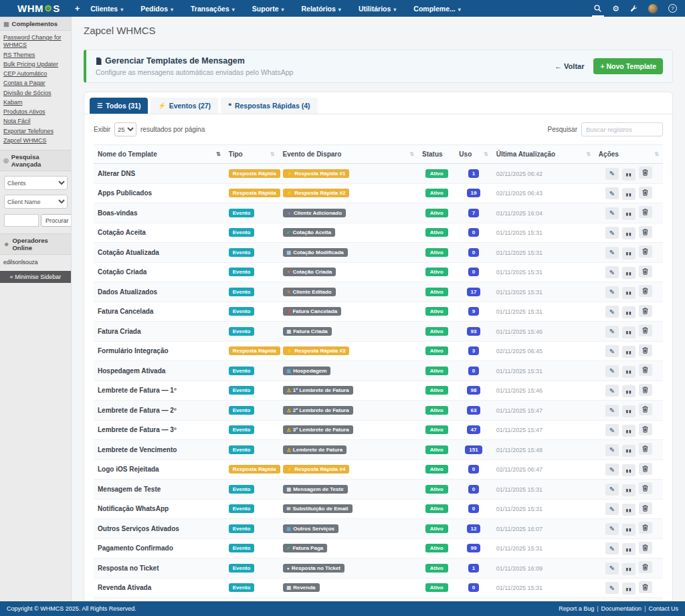 The image size is (685, 616). Describe the element at coordinates (377, 9) in the screenshot. I see `menu-item-5: Utilitários` at that location.